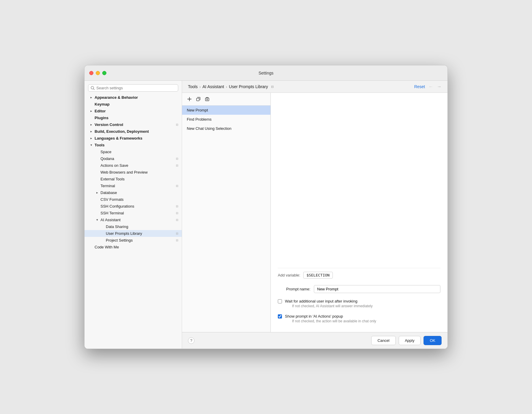  Describe the element at coordinates (140, 193) in the screenshot. I see `sidebar-item-label: Database` at that location.